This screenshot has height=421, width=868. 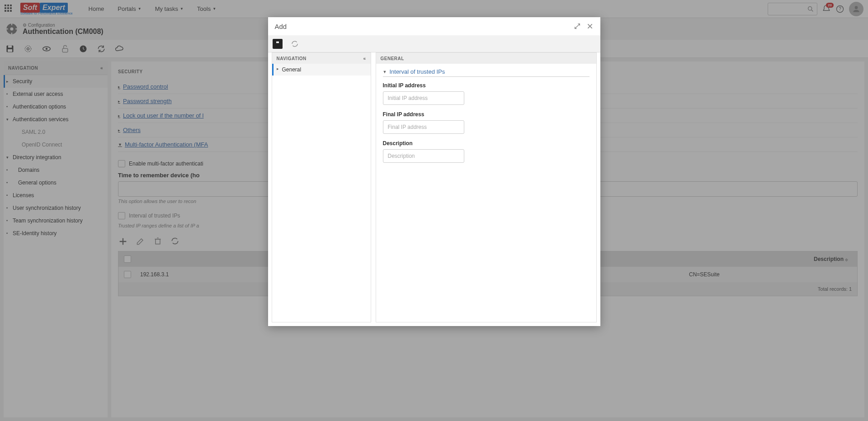 I want to click on modal-save-button, so click(x=278, y=44).